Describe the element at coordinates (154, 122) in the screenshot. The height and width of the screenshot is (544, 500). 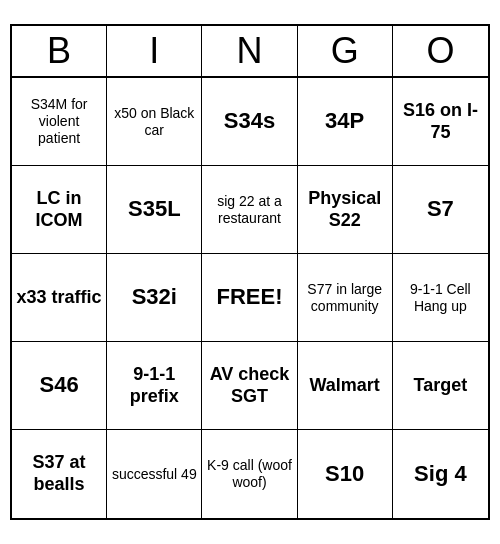
I see `bingo-cell: x50 on Black car` at that location.